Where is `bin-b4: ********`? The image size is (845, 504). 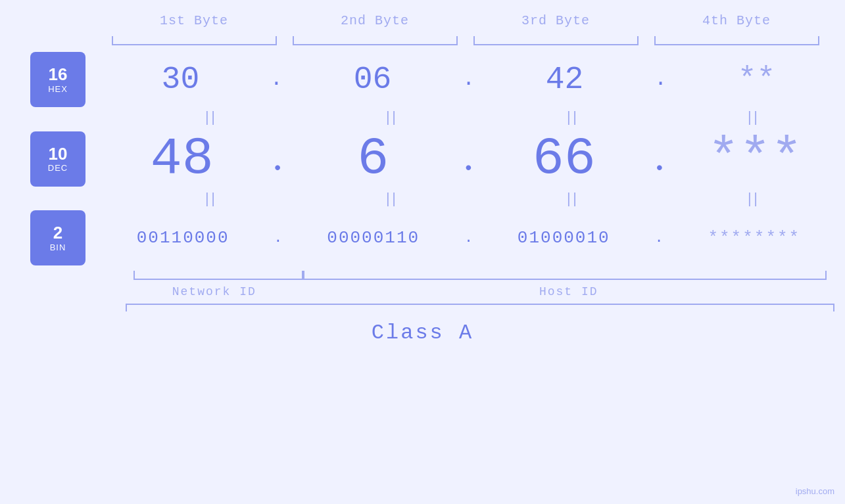 bin-b4: ******** is located at coordinates (754, 238).